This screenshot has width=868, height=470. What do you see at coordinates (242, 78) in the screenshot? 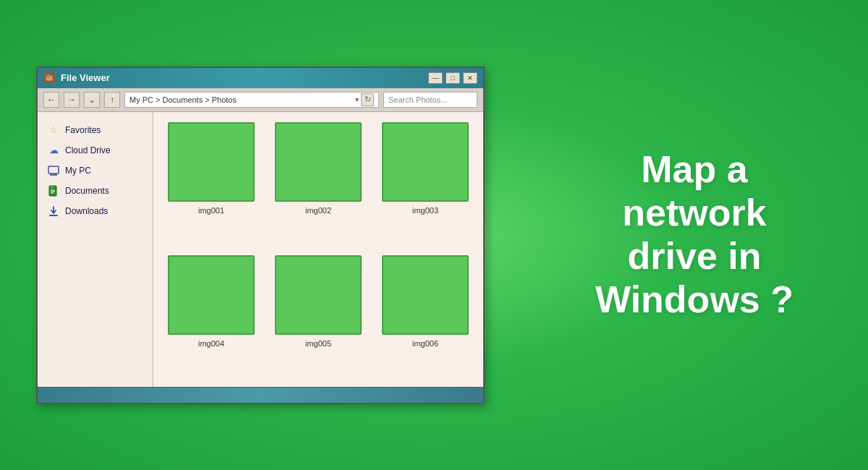
I see `window-title: File Viewer` at bounding box center [242, 78].